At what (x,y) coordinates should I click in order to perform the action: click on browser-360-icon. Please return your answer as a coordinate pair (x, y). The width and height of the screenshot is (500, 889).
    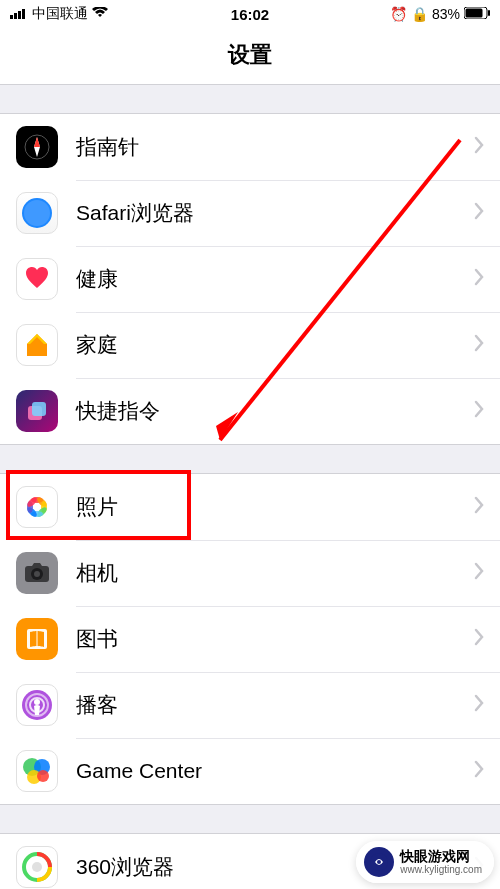
    Looking at the image, I should click on (37, 867).